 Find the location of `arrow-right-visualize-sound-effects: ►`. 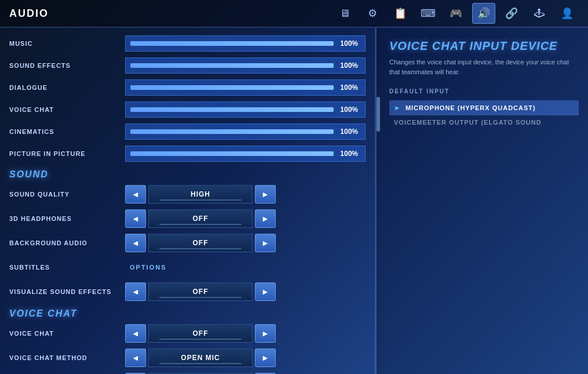

arrow-right-visualize-sound-effects: ► is located at coordinates (265, 292).